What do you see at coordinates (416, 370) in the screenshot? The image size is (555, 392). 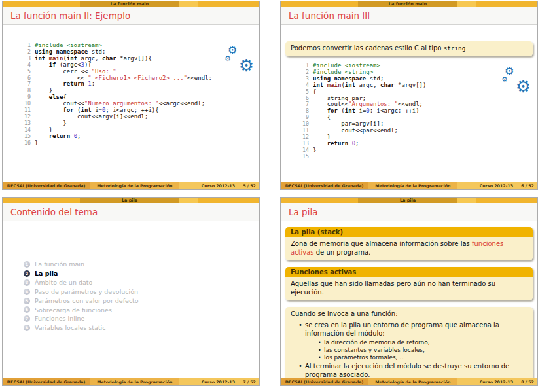 I see `bullet-text: Al terminar la ejecución del módulo se d…` at bounding box center [416, 370].